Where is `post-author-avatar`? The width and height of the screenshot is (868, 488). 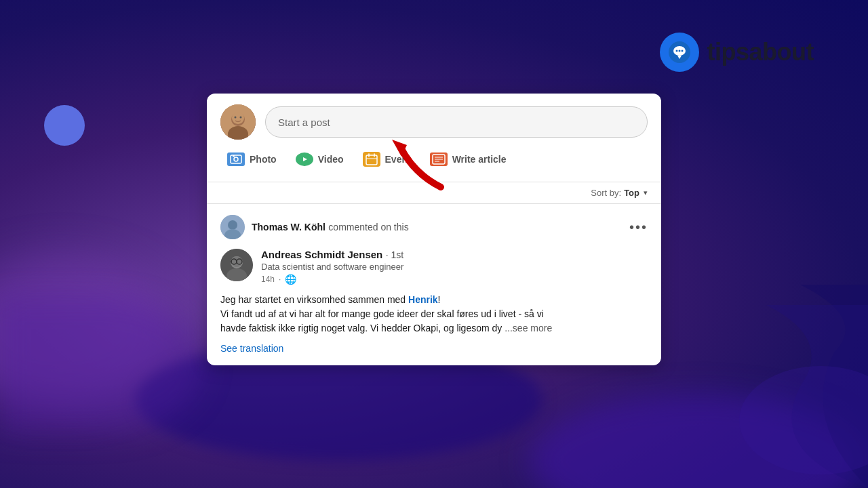 post-author-avatar is located at coordinates (237, 265).